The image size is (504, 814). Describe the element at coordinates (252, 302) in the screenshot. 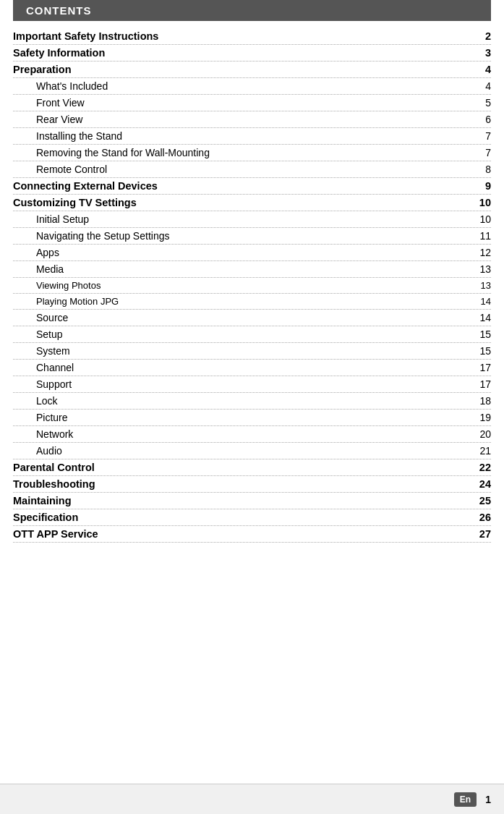

I see `toc-item: Playing Motion JPG14` at that location.